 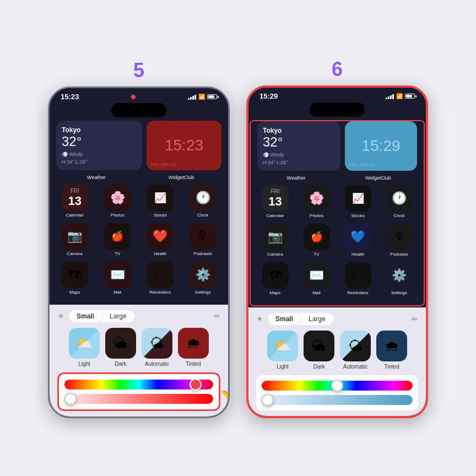 I want to click on phone6-battery-fill, so click(x=409, y=96).